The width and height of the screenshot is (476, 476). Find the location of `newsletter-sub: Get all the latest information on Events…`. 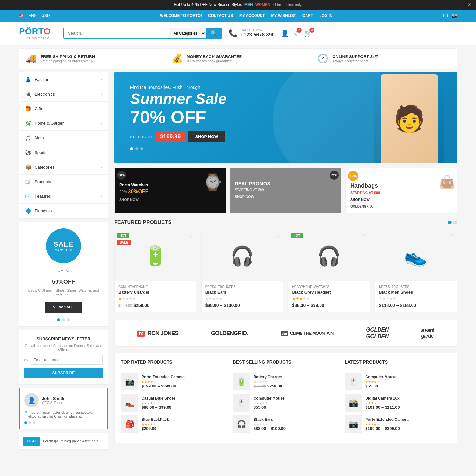

newsletter-sub: Get all the latest information on Events… is located at coordinates (63, 347).